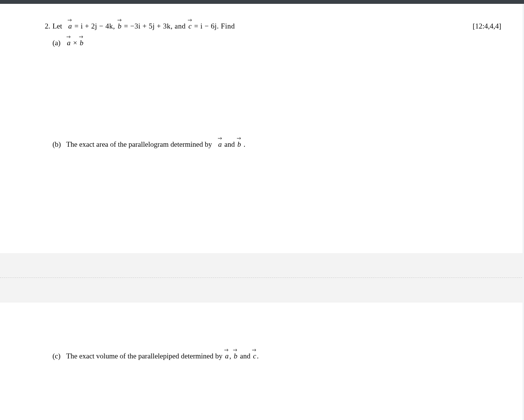 The image size is (524, 420). Describe the element at coordinates (231, 356) in the screenshot. I see `sep1: ,` at that location.